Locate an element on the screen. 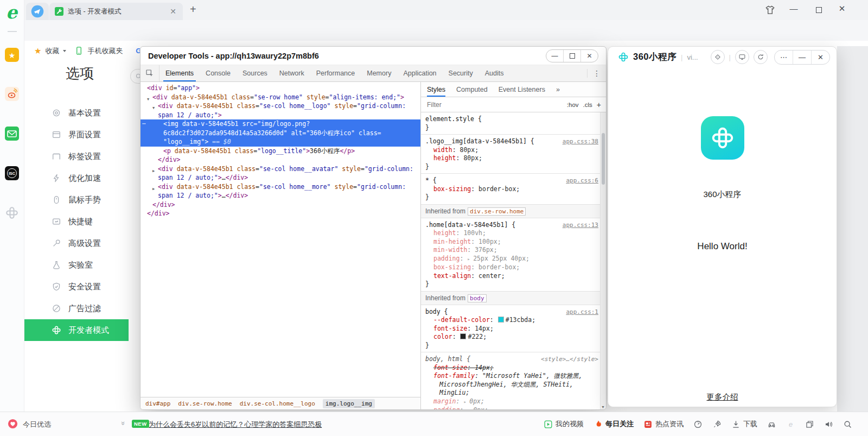  css-selector: .home[data-v-584e45b1] { is located at coordinates (470, 225).